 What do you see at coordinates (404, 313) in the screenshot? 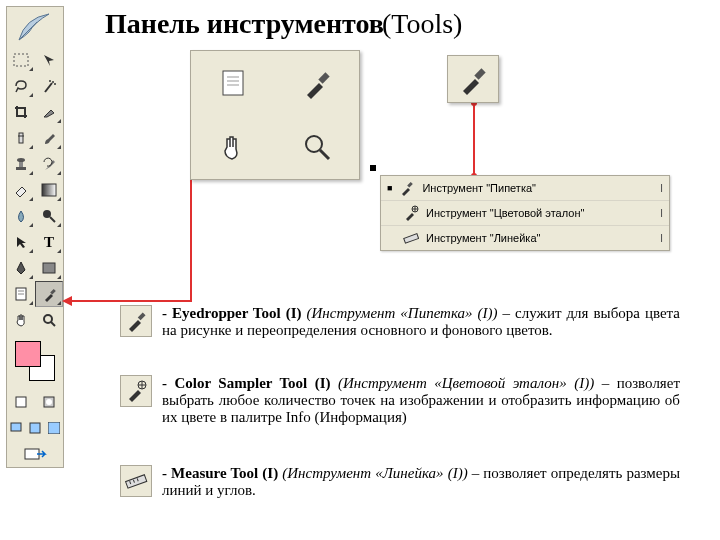
I see `desc-ital: (Инструмент «Пипетка» (I))` at bounding box center [404, 313].